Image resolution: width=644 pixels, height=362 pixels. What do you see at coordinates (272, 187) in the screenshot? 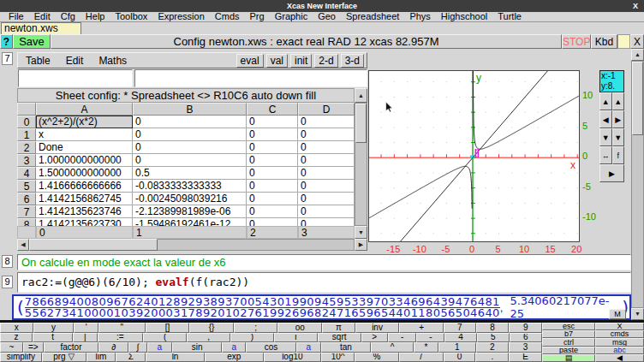
I see `cell-C5: 0` at bounding box center [272, 187].